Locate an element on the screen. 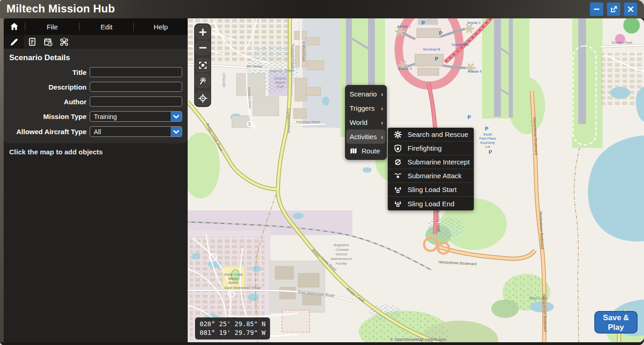 This screenshot has height=345, width=644. menu-help: Help is located at coordinates (161, 27).